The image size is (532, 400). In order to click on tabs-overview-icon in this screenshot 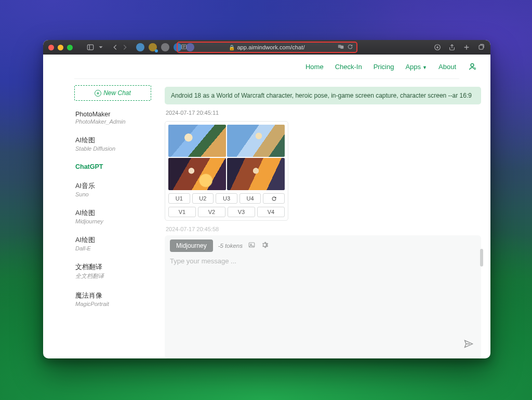, I will do `click(481, 47)`.